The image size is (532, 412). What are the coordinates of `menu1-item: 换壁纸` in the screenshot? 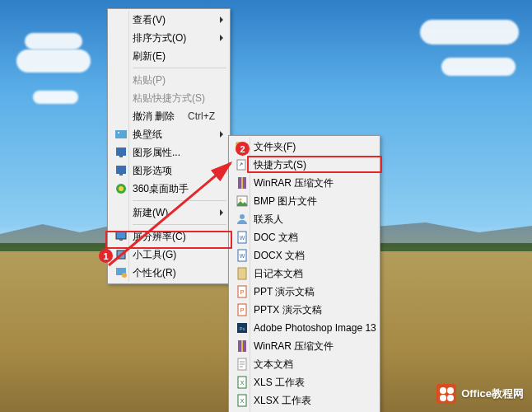 It's located at (169, 134).